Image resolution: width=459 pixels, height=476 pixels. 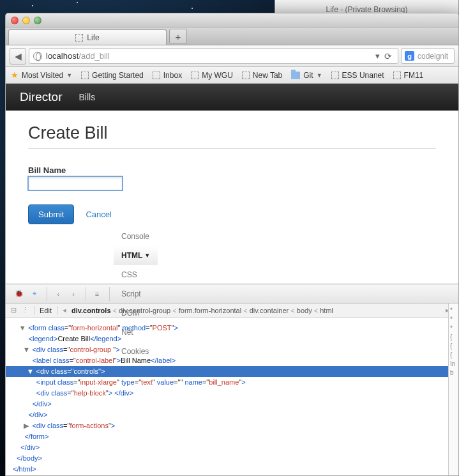 What do you see at coordinates (262, 75) in the screenshot?
I see `bookmark-item: New Tab` at bounding box center [262, 75].